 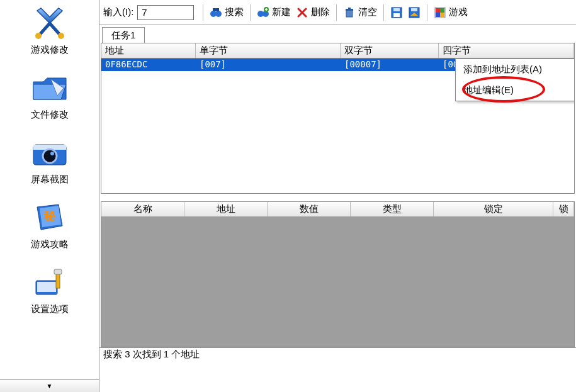 What do you see at coordinates (451, 13) in the screenshot?
I see `game-button: 游戏` at bounding box center [451, 13].